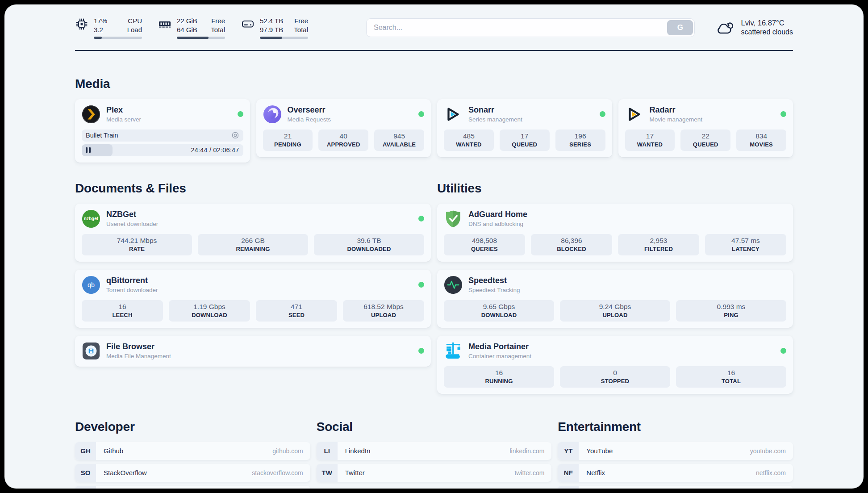  I want to click on bookmark-linkedin: LI LinkedIn linkedin.com, so click(434, 451).